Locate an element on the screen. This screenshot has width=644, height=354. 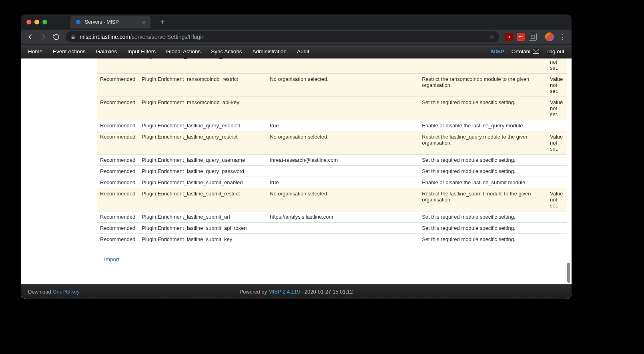
cell-setting: Plugin.Enrichment_lastline_submit_enable… is located at coordinates (203, 183).